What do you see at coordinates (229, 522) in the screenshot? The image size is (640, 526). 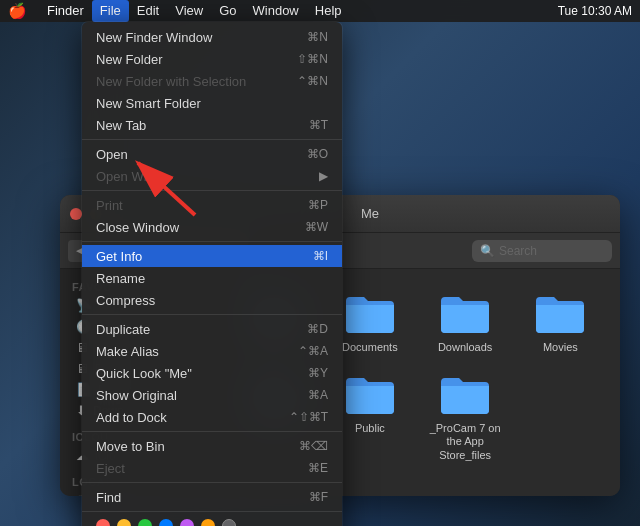 I see `color-dot-gray` at bounding box center [229, 522].